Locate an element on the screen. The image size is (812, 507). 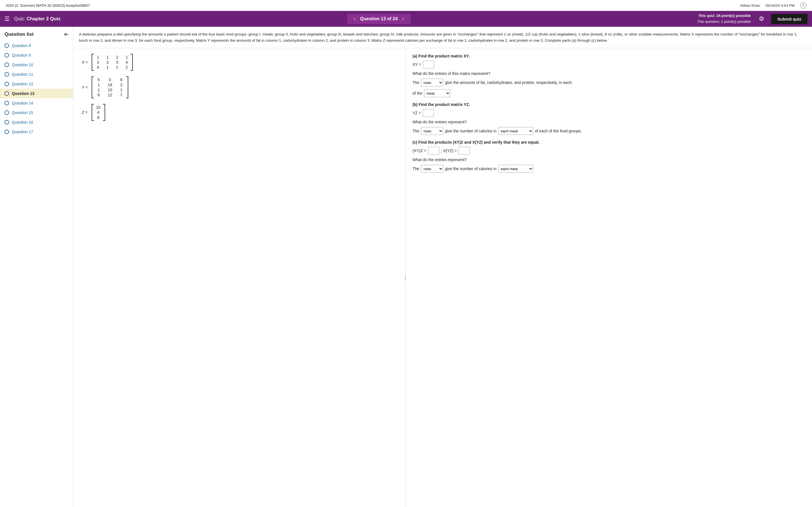
submit-quiz-button: Submit quiz is located at coordinates (789, 19).